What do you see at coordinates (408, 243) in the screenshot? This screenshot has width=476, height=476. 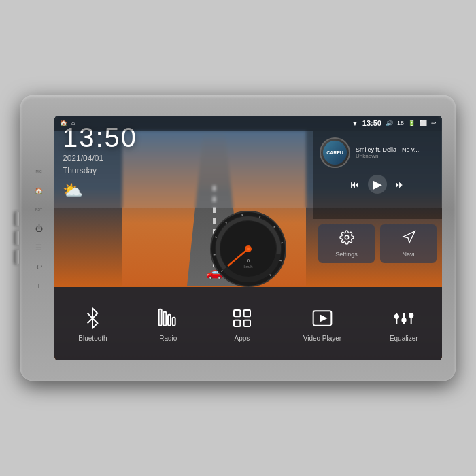 I see `navi-button: Navi` at bounding box center [408, 243].